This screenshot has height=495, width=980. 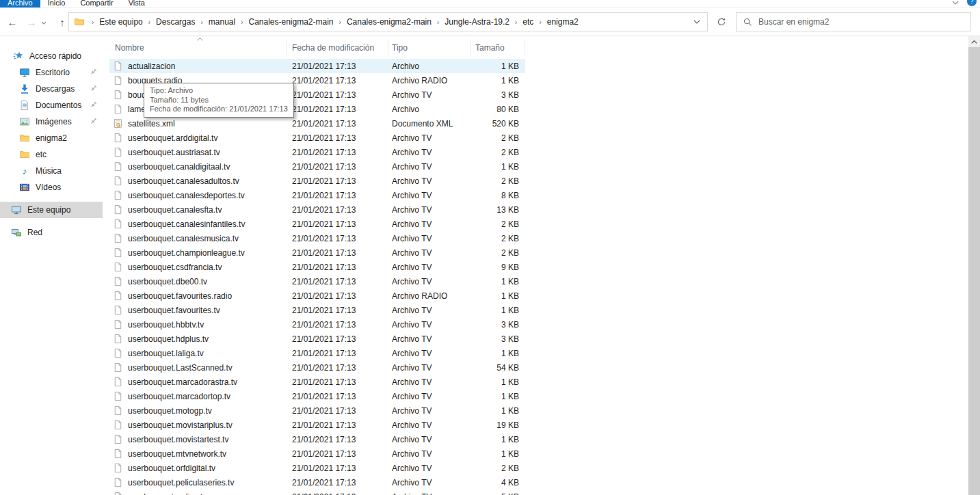 What do you see at coordinates (317, 167) in the screenshot?
I see `file-row: userbouquet.canaldigitaal.tv21/01/2021 1…` at bounding box center [317, 167].